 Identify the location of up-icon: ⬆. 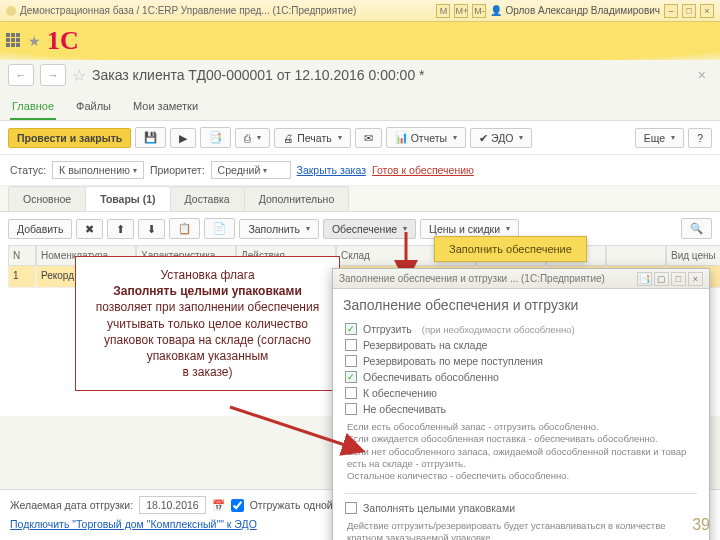
(120, 229).